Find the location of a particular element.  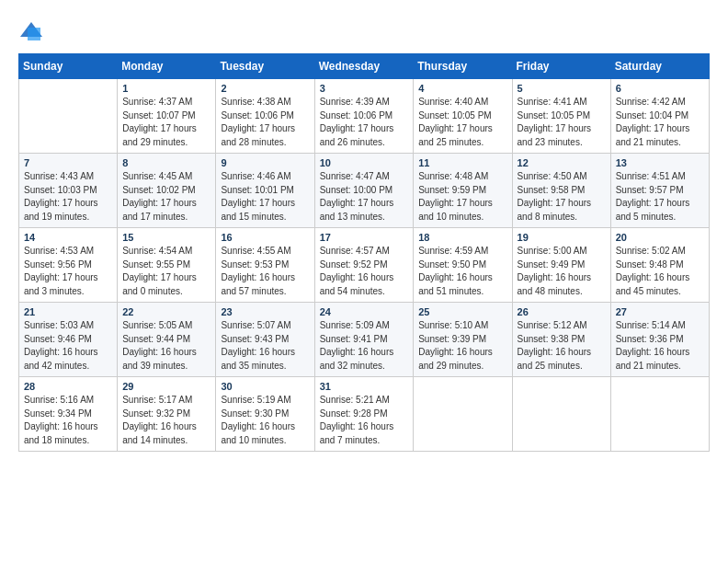

day-number: 26 is located at coordinates (562, 312).